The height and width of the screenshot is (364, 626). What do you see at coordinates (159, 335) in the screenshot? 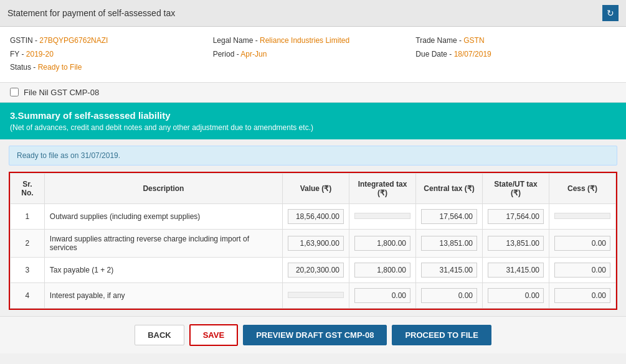
I see `back-button: BACK` at bounding box center [159, 335].